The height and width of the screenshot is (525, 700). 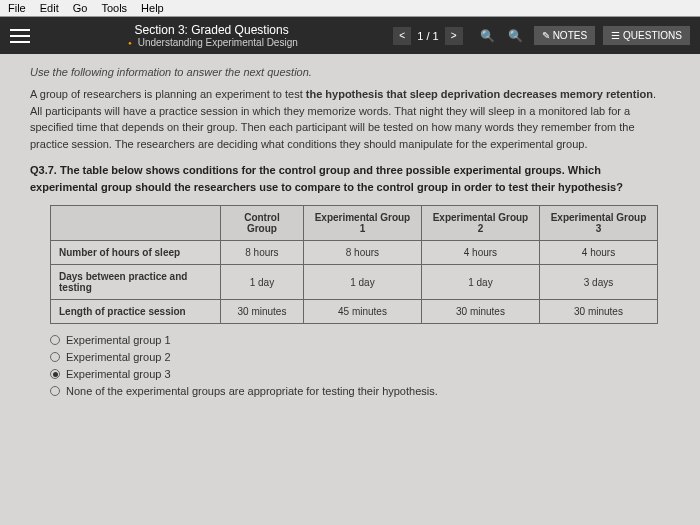 What do you see at coordinates (360, 391) in the screenshot?
I see `option-d: None of the experimental groups are appr…` at bounding box center [360, 391].